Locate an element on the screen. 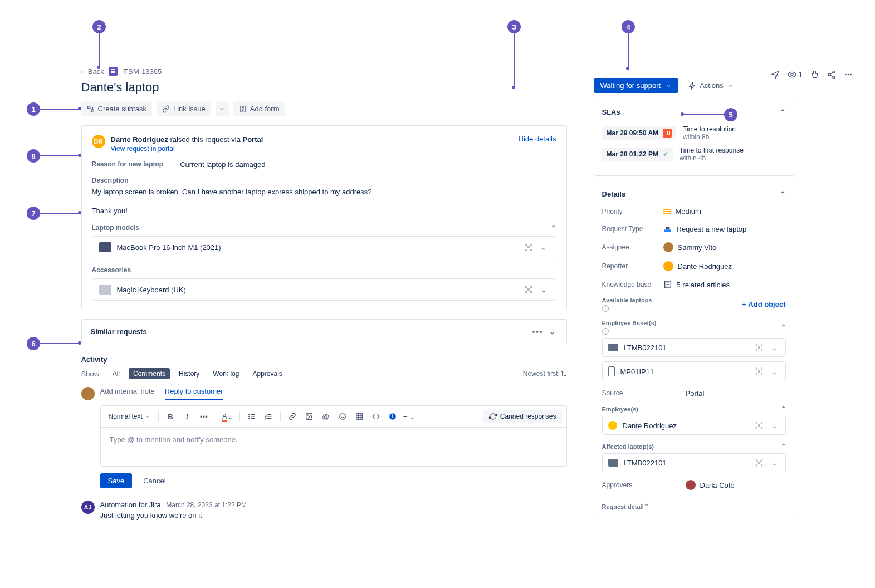 This screenshot has width=875, height=588. callout-5: 5 is located at coordinates (731, 115).